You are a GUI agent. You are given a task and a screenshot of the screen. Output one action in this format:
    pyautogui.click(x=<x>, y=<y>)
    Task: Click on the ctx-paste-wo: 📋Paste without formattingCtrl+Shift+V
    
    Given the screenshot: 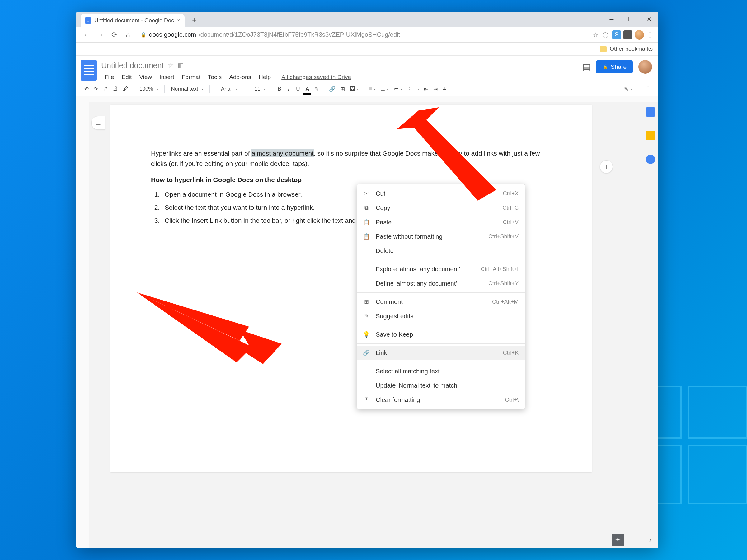 What is the action you would take?
    pyautogui.click(x=441, y=236)
    